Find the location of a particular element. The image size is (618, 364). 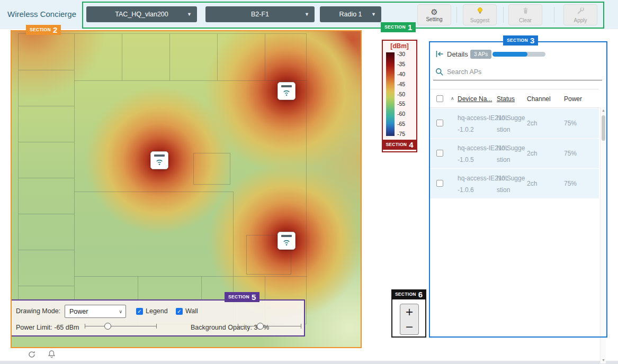

chevron-down-icon: ∨ is located at coordinates (121, 312).